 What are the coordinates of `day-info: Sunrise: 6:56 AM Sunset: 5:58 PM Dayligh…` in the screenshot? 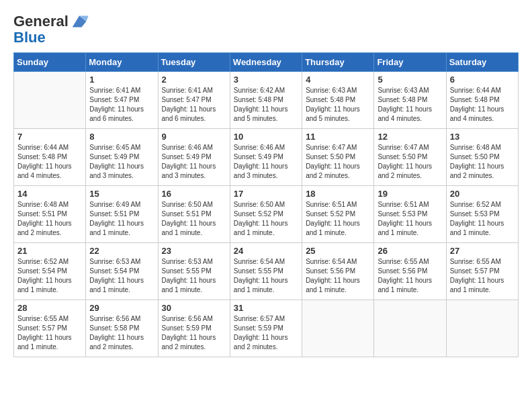 It's located at (122, 333).